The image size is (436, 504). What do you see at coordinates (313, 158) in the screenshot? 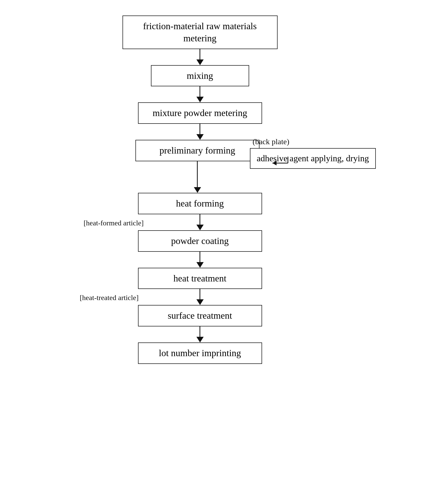
I see `adhesive-box: adhesive agent applying, drying` at bounding box center [313, 158].